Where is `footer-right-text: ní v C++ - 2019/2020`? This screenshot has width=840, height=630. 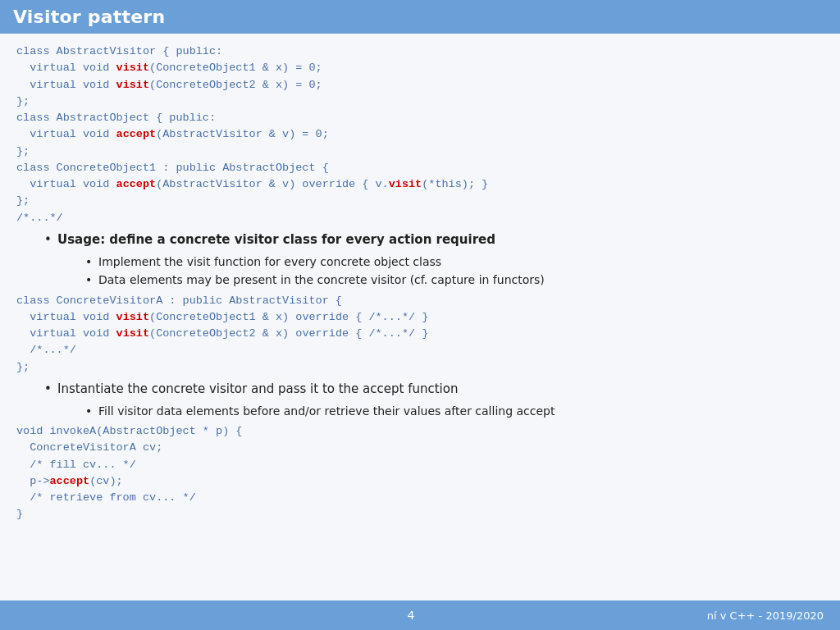
footer-right-text: ní v C++ - 2019/2020 is located at coordinates (765, 615).